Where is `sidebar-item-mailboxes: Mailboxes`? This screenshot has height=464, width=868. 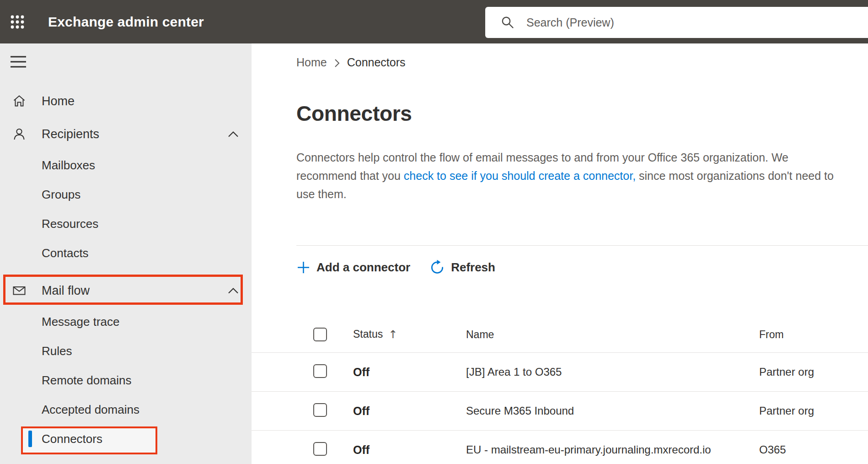 sidebar-item-mailboxes: Mailboxes is located at coordinates (126, 165).